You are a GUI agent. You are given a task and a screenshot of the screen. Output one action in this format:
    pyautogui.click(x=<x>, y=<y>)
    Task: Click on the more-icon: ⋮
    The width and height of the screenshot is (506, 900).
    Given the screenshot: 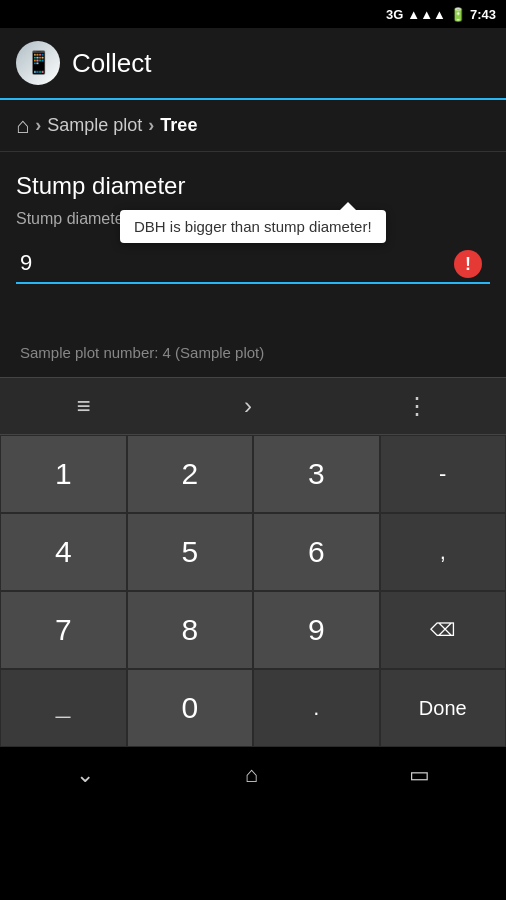 What is the action you would take?
    pyautogui.click(x=417, y=406)
    